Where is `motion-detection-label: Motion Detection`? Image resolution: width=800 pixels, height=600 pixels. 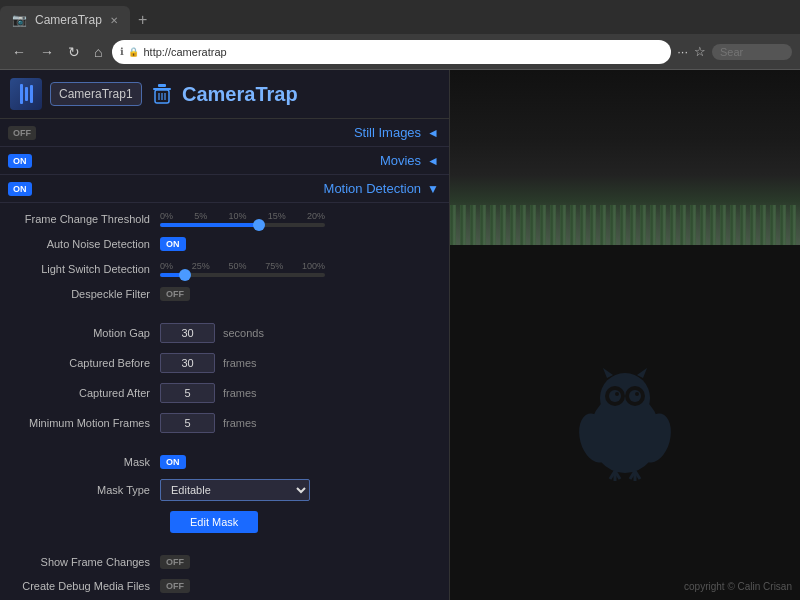 motion-detection-label: Motion Detection is located at coordinates (373, 188).